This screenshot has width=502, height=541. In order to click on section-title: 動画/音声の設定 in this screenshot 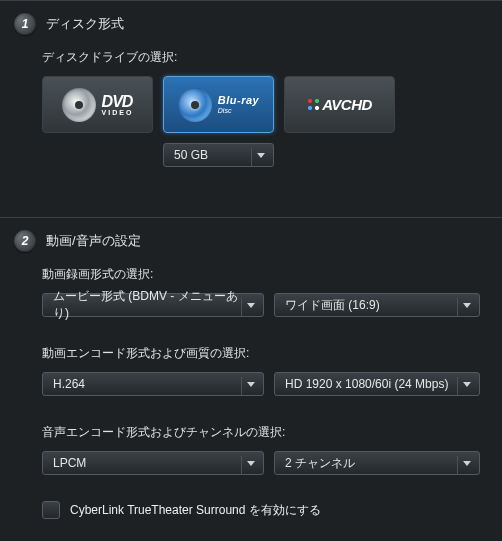, I will do `click(94, 241)`.